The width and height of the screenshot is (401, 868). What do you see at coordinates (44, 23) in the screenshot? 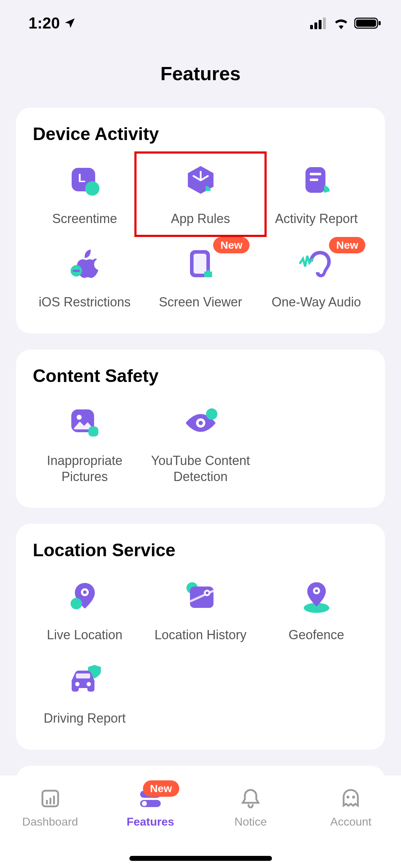
I see `status-time: 1:20` at bounding box center [44, 23].